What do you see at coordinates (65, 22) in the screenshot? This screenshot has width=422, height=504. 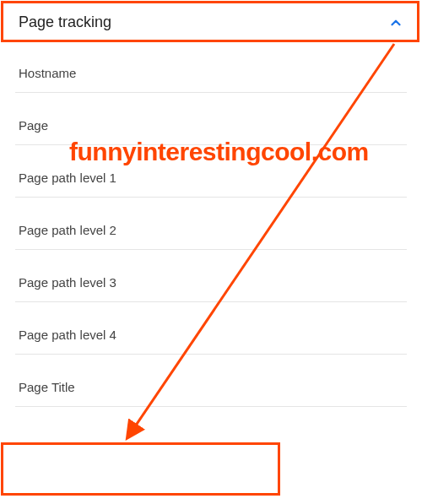 I see `section-title: Page tracking` at bounding box center [65, 22].